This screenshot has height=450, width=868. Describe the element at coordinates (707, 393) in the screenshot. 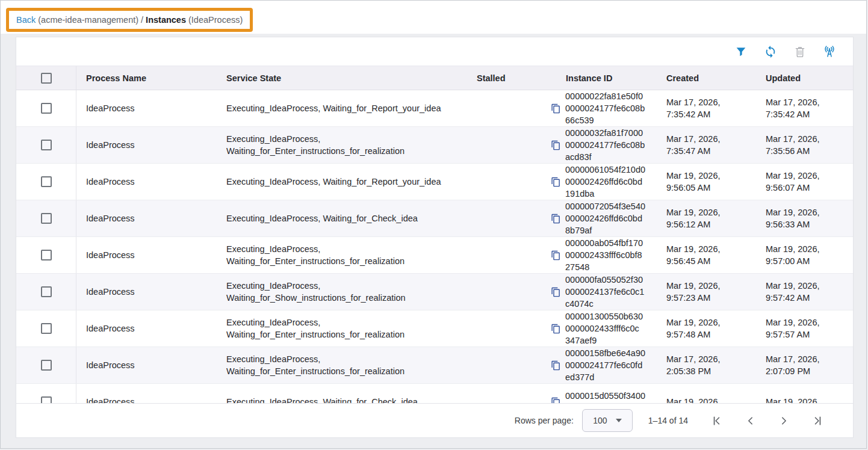

I see `created-cell: Mar 19, 2026,` at that location.